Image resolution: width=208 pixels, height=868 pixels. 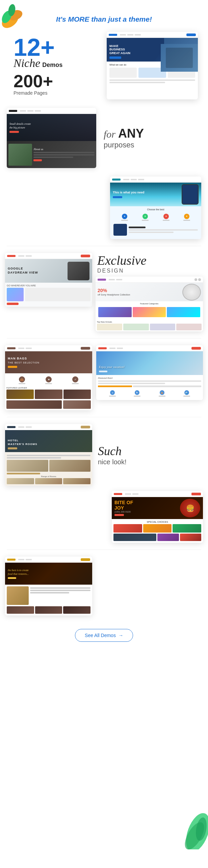 What do you see at coordinates (119, 515) in the screenshot?
I see `food-order-btn` at bounding box center [119, 515].